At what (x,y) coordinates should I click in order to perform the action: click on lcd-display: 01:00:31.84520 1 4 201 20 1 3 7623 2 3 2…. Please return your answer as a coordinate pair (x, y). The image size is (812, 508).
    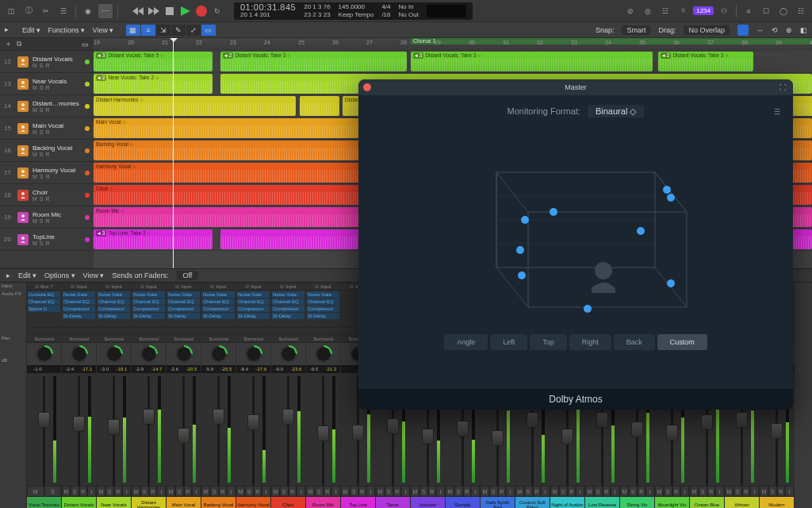
    Looking at the image, I should click on (354, 11).